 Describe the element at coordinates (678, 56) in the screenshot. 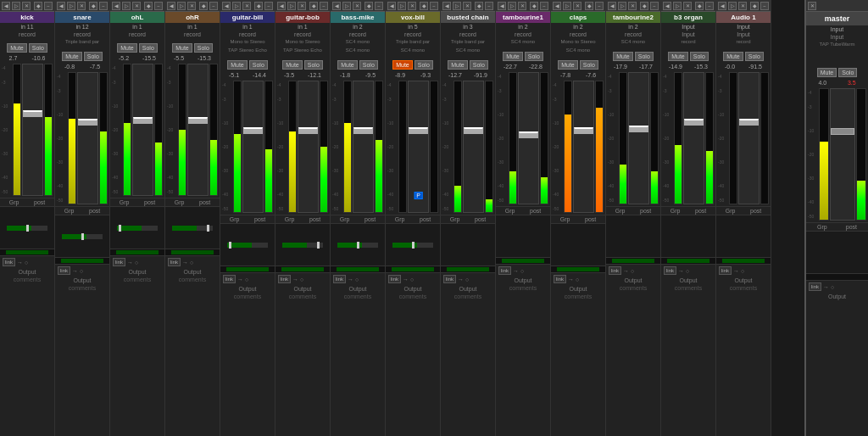

I see `mute-btn-b3organ: Mute` at that location.